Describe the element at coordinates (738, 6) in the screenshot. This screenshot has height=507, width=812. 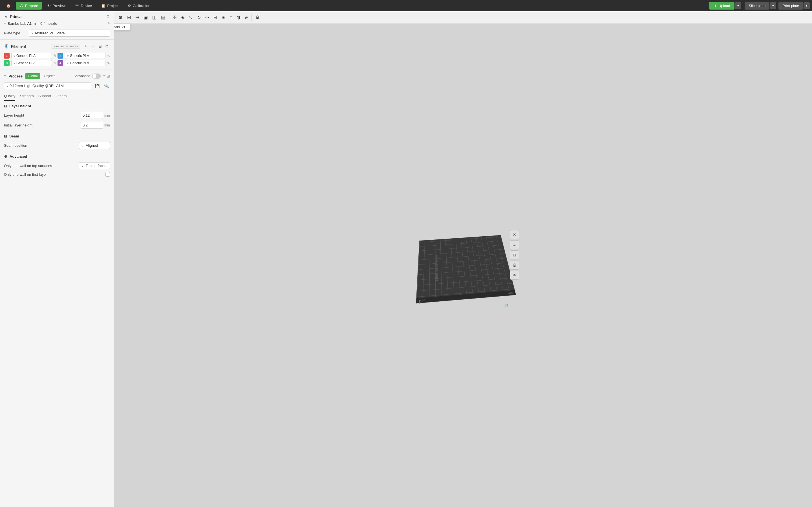
I see `upload-chevron: ▾` at that location.